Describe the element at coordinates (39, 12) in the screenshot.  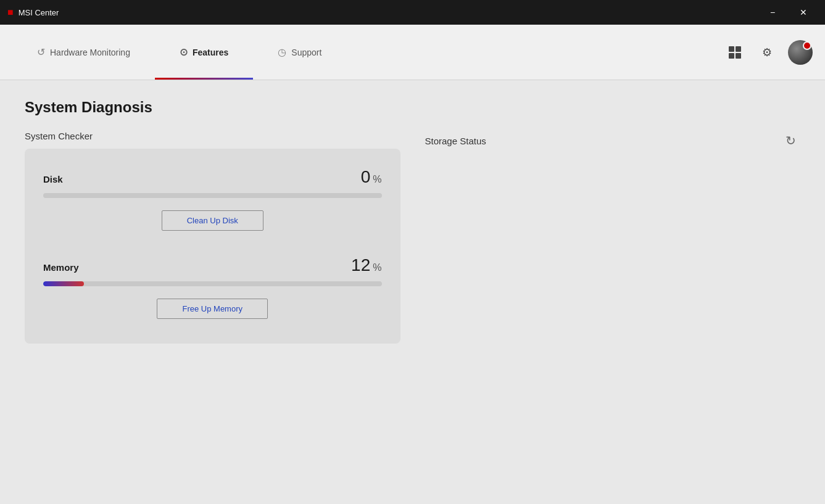
I see `app-title: MSI Center` at that location.